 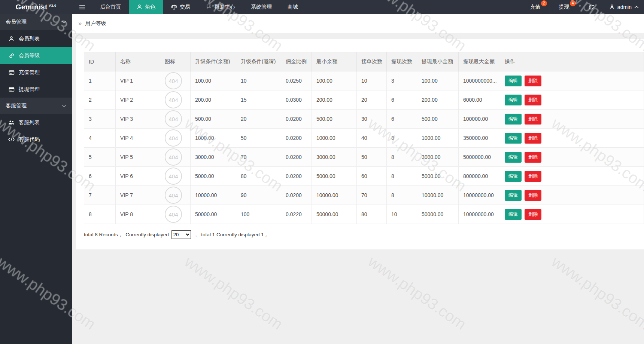 What do you see at coordinates (372, 195) in the screenshot?
I see `cell-order_count: 70` at bounding box center [372, 195].